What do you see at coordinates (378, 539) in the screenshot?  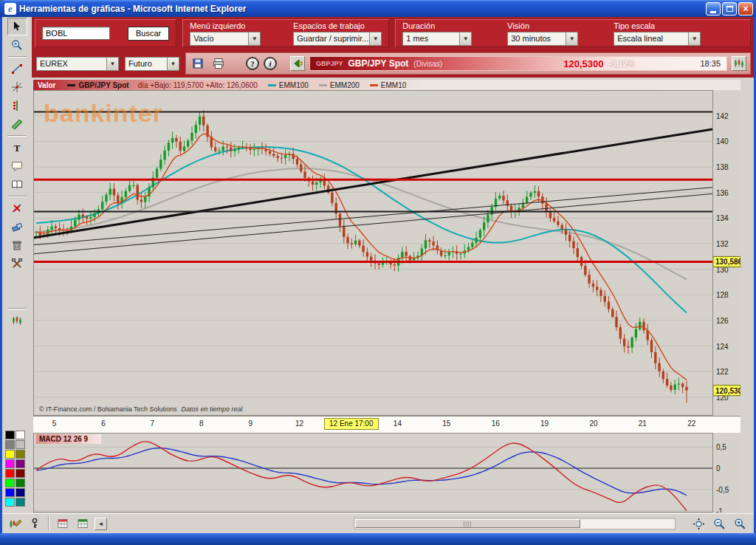 I see `window-bottom-frame` at bounding box center [378, 539].